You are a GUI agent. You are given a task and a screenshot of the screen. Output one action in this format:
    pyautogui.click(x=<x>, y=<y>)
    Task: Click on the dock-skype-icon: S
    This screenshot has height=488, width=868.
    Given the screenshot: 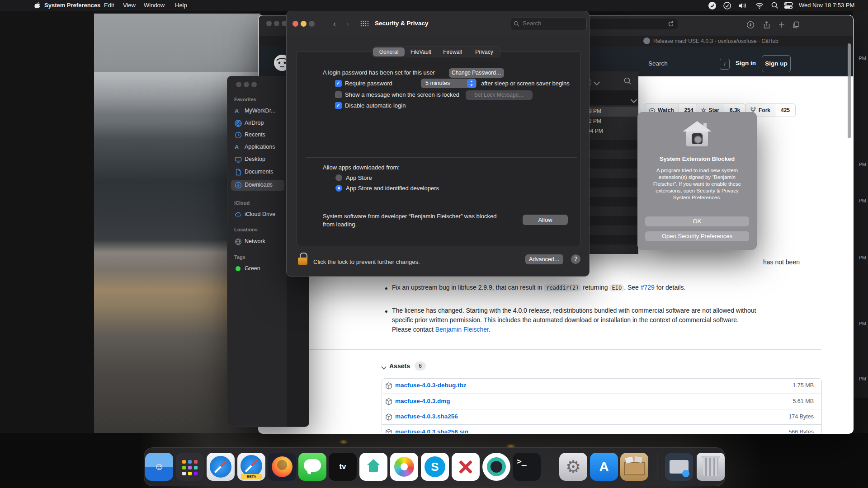 What is the action you would take?
    pyautogui.click(x=435, y=467)
    